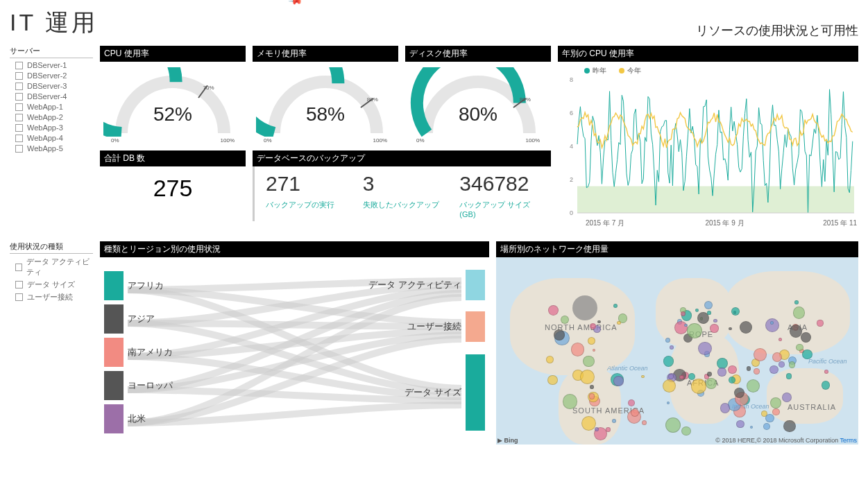 This screenshot has height=500, width=868. Describe the element at coordinates (54, 107) in the screenshot. I see `server-item: WebApp-1` at that location.